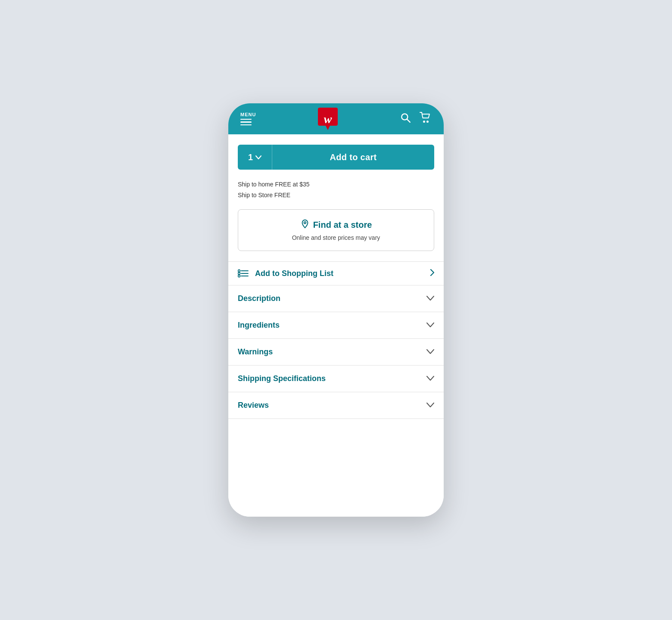  Describe the element at coordinates (336, 193) in the screenshot. I see `shipping-info: Ship to home FREE at $35 Ship to Store F…` at that location.